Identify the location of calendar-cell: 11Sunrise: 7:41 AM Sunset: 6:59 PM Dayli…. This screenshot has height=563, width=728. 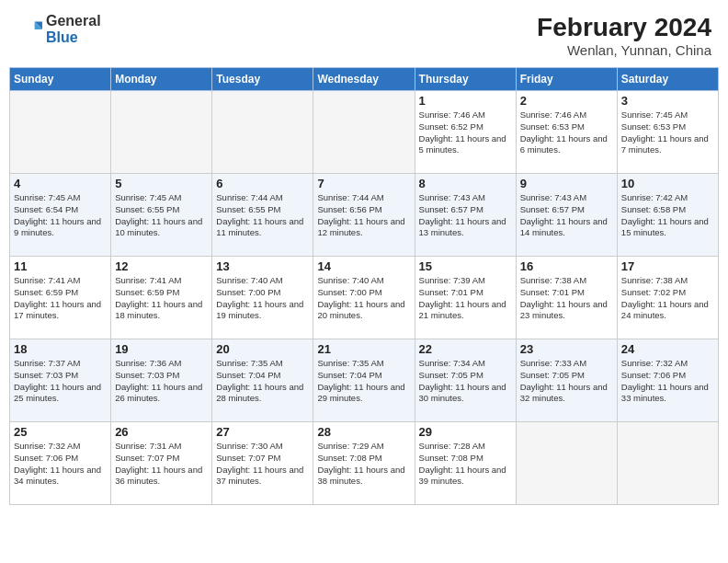
(61, 298).